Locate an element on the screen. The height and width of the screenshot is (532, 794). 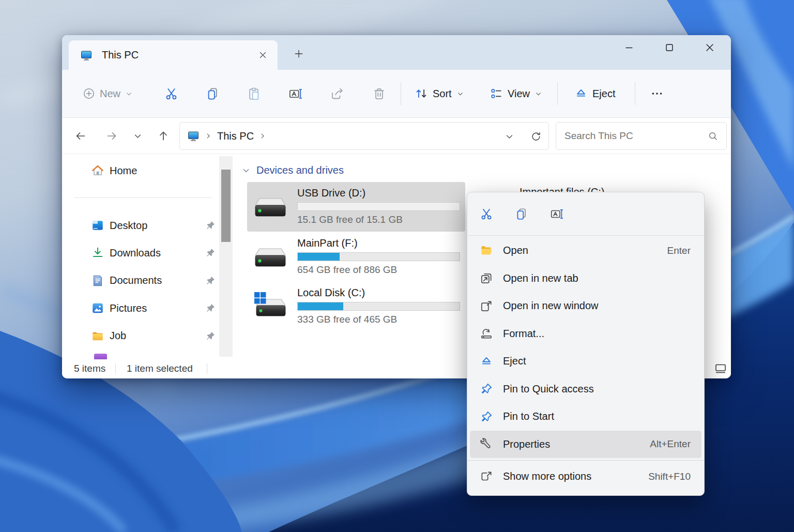
close-window-button is located at coordinates (710, 48).